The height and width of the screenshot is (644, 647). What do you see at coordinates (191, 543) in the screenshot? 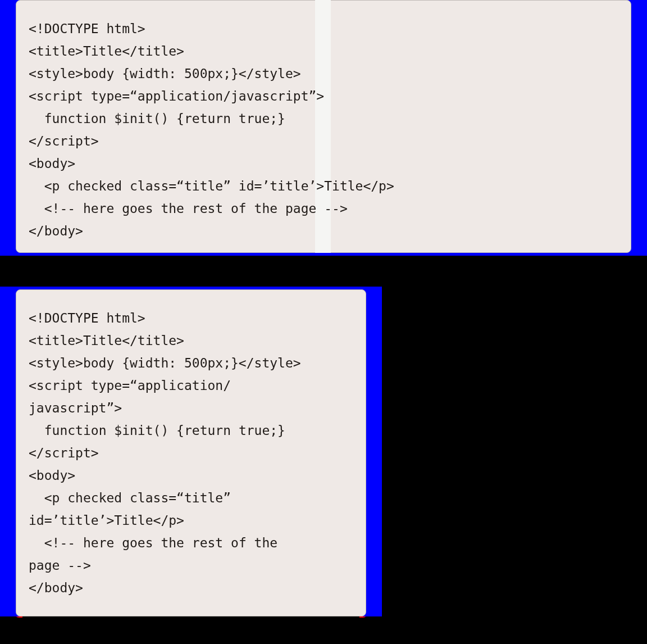
I see `code-line: <!-- here goes the rest of the` at bounding box center [191, 543].